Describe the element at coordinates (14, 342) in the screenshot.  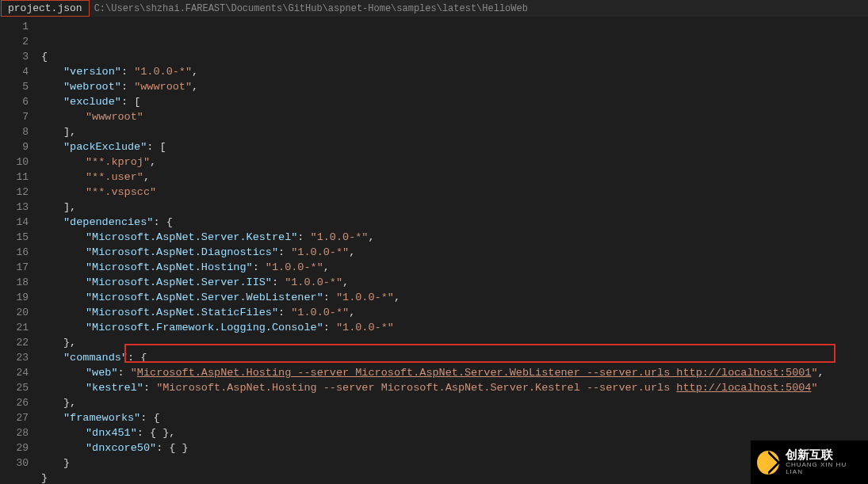
I see `line-number: 22` at that location.